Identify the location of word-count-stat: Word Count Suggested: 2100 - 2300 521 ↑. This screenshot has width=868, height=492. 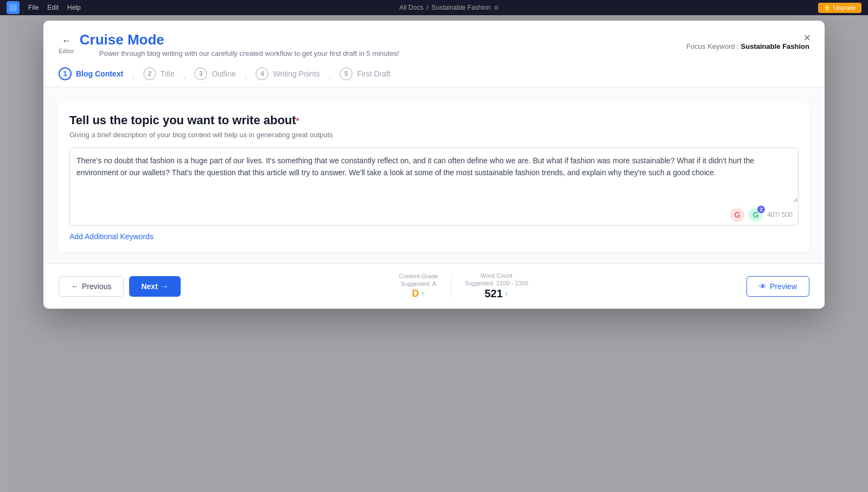
(496, 286).